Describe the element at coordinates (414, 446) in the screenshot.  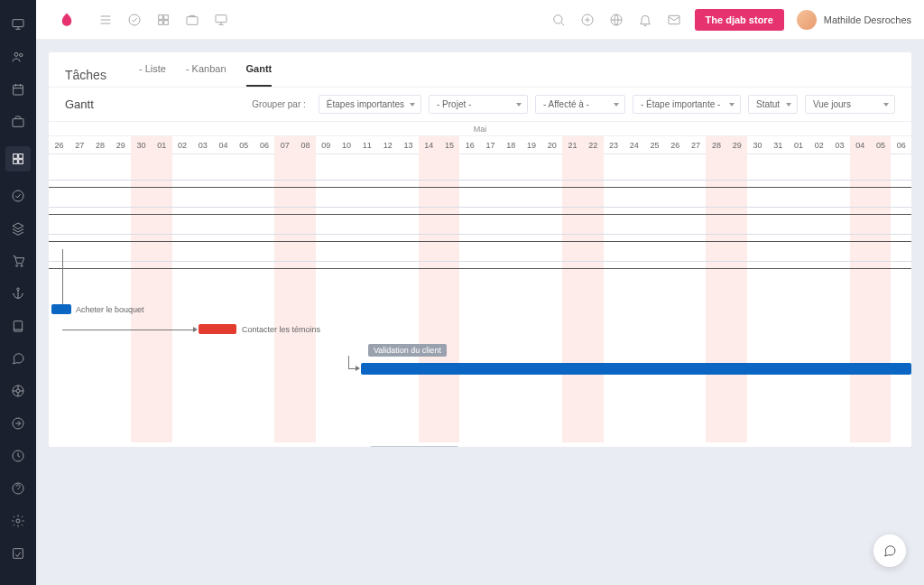
I see `scroll-thumb` at that location.